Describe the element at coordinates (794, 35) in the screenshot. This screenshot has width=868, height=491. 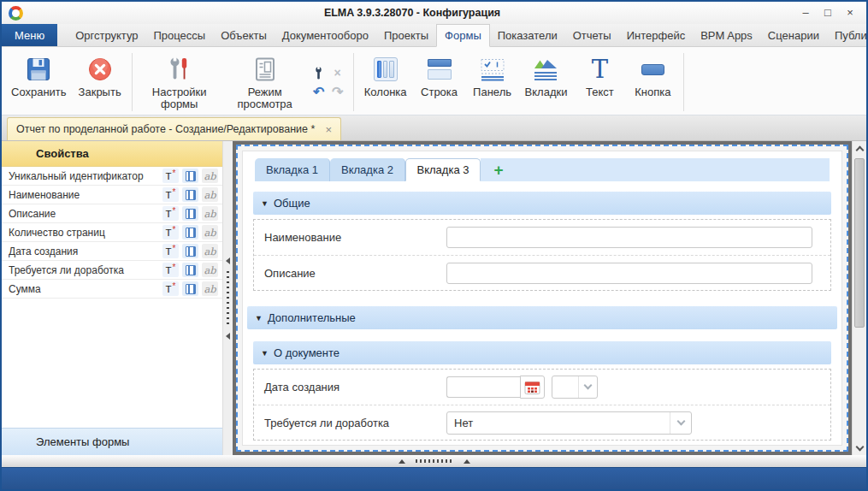
I see `menu-item-scenarios: Сценарии` at that location.